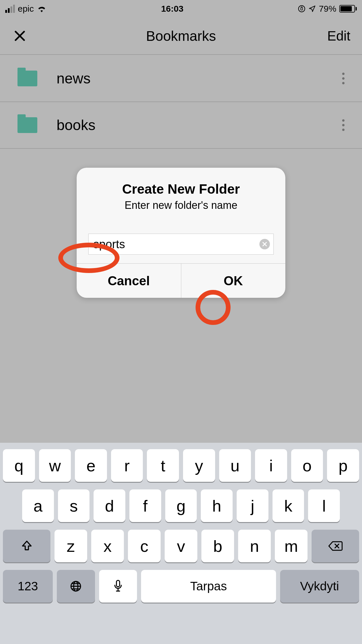 This screenshot has height=644, width=362. I want to click on globe-icon, so click(76, 586).